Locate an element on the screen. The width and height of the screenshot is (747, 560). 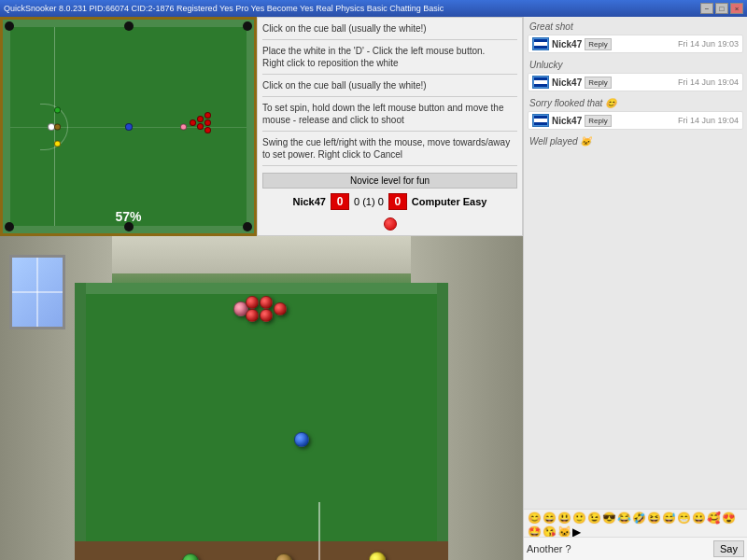
red-indicator is located at coordinates (390, 224).